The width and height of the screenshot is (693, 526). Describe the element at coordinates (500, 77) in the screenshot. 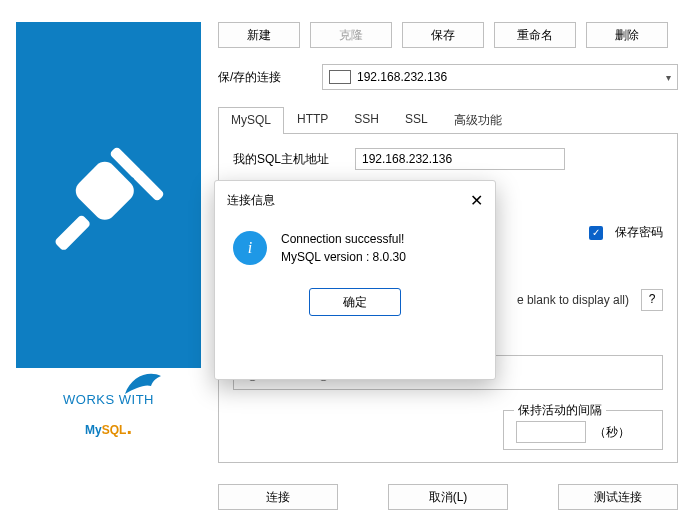

I see `saved-connection-select: 192.168.232.136 ▾` at that location.